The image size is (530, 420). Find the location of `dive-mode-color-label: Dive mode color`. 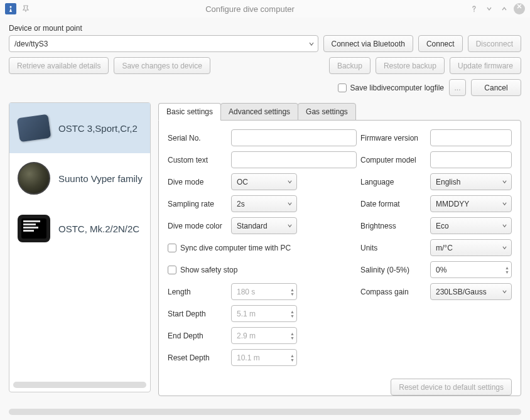

dive-mode-color-label: Dive mode color is located at coordinates (197, 226).